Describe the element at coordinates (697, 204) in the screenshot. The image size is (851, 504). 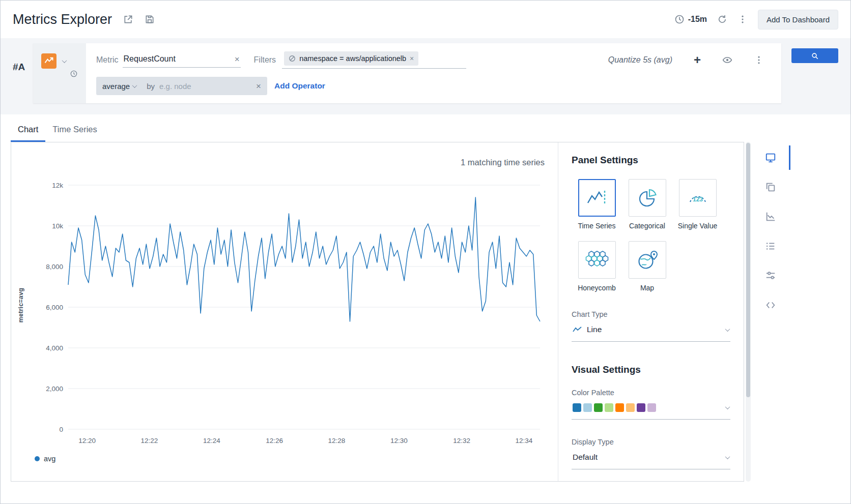
I see `viz-type-single-value: 123 Single Value` at that location.